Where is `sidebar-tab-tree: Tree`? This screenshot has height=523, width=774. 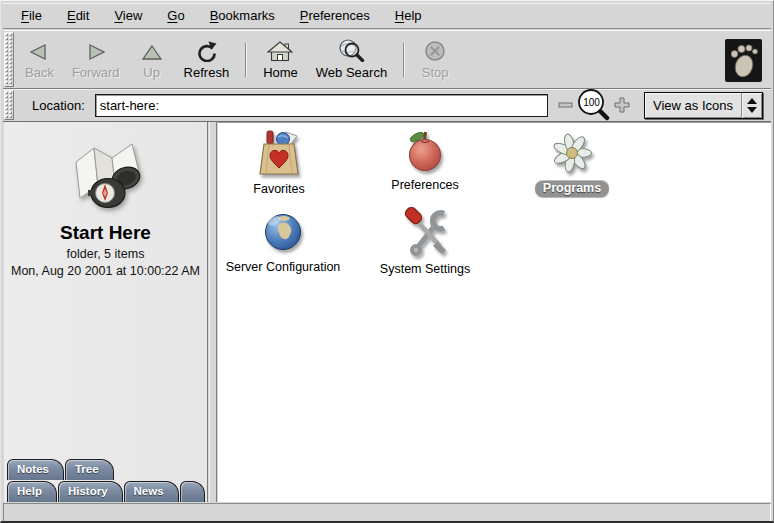
sidebar-tab-tree: Tree is located at coordinates (90, 470).